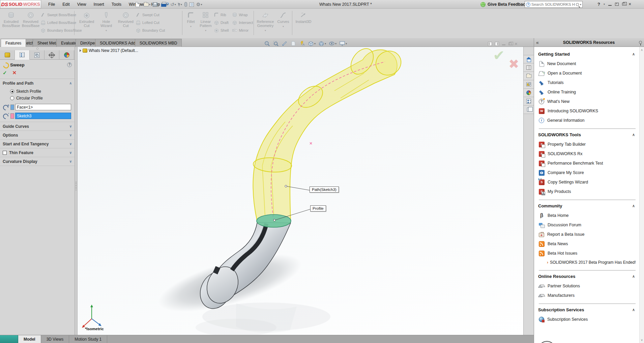 This screenshot has height=343, width=644. What do you see at coordinates (587, 54) in the screenshot?
I see `getting-started-header: Getting Started∧` at bounding box center [587, 54].